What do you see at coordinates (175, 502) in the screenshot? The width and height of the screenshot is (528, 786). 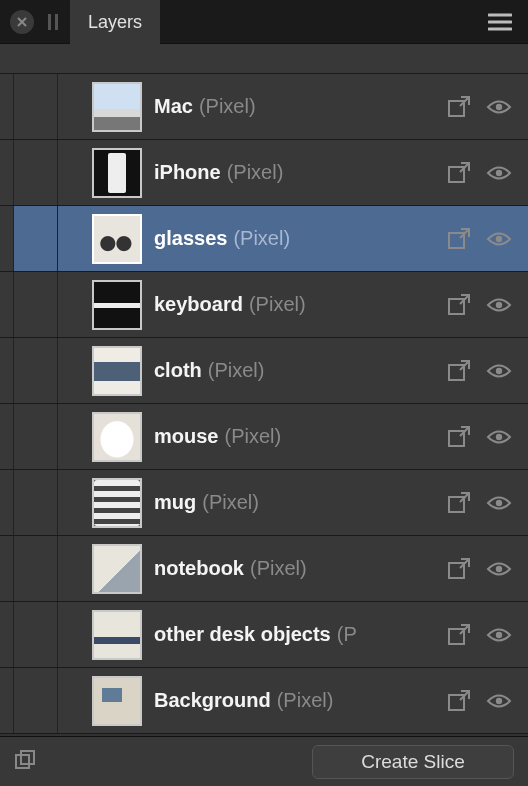 I see `layer-name: mug` at bounding box center [175, 502].